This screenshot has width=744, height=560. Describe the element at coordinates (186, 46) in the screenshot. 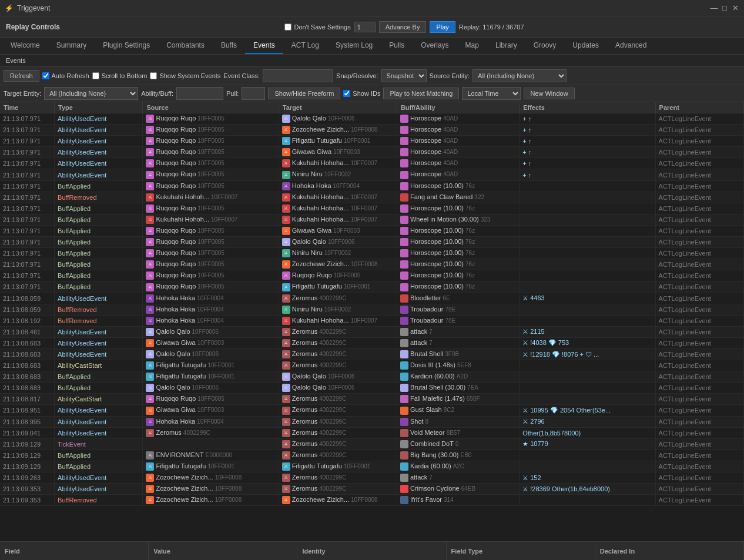

I see `tab-combatants: Combatants` at that location.